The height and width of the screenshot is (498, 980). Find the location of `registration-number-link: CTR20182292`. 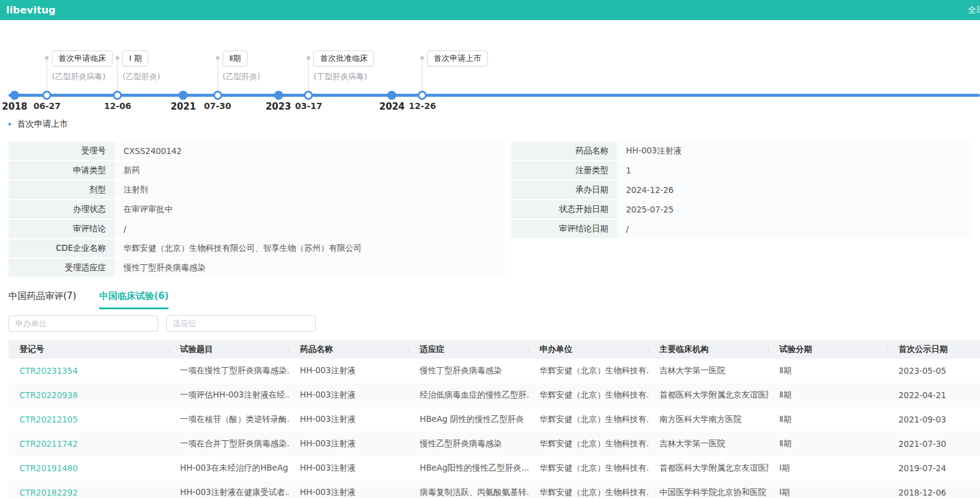

registration-number-link: CTR20182292 is located at coordinates (89, 493).